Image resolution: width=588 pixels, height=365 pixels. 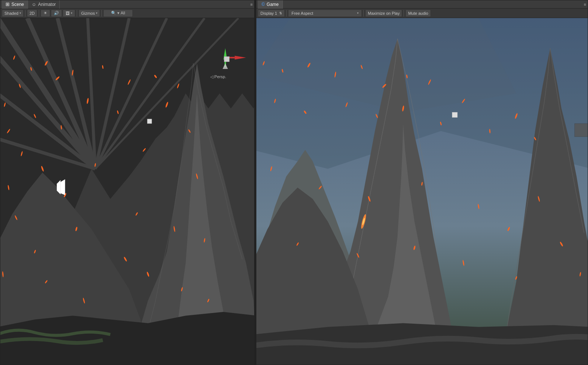 What do you see at coordinates (252, 4) in the screenshot?
I see `scene-panel-menu-btn: ≡` at bounding box center [252, 4].